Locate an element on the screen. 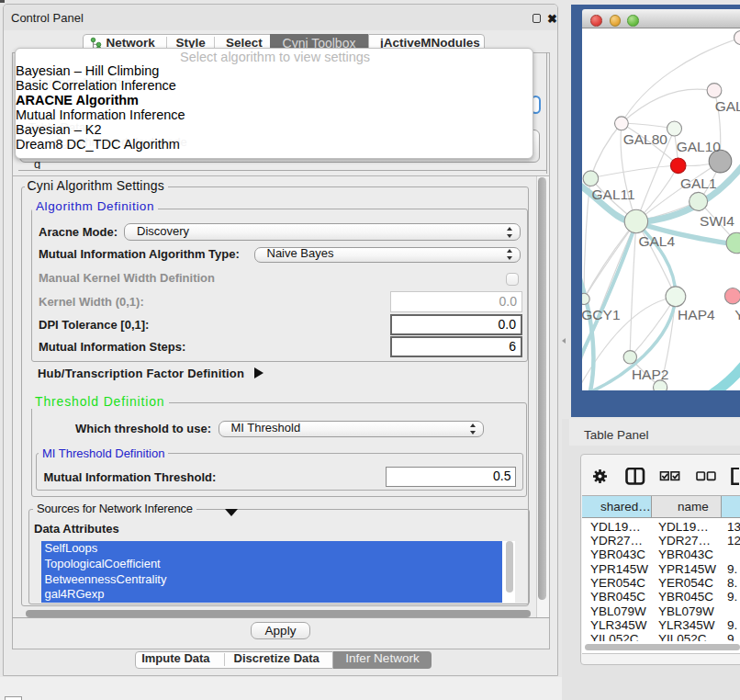  svg-text: GAL is located at coordinates (727, 107).